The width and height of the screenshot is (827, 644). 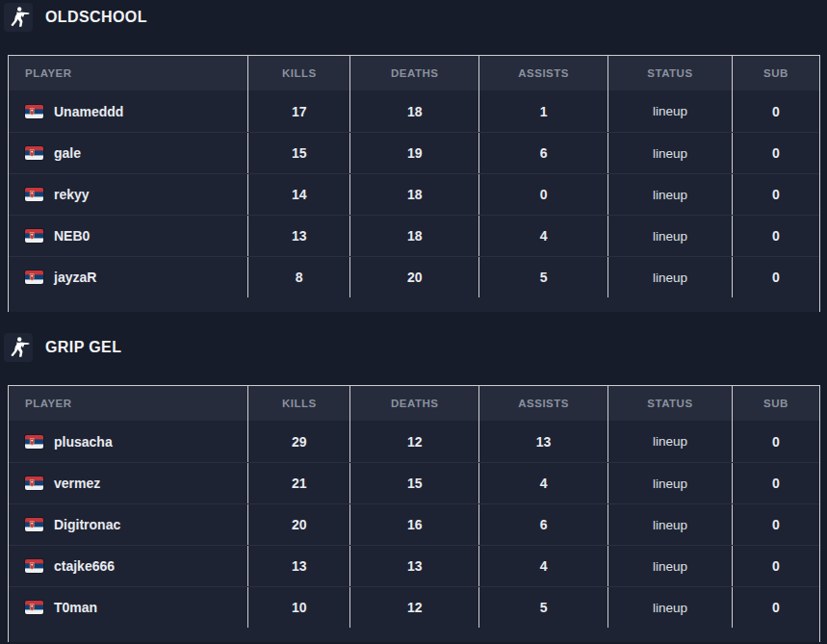 What do you see at coordinates (414, 524) in the screenshot?
I see `table-row: Digitronac 20 16 6 lineup 0` at bounding box center [414, 524].